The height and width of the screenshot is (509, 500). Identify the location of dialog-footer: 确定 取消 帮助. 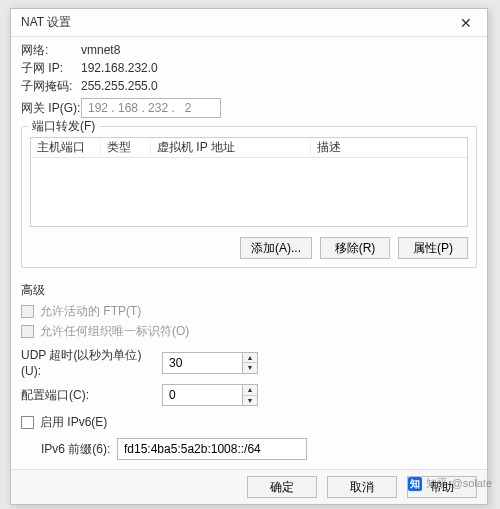
(249, 486).